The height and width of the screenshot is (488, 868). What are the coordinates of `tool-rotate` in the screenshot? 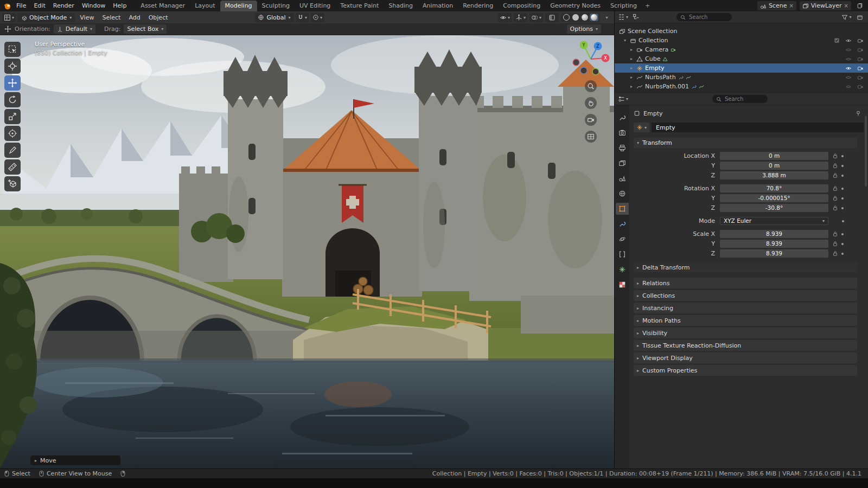 It's located at (12, 100).